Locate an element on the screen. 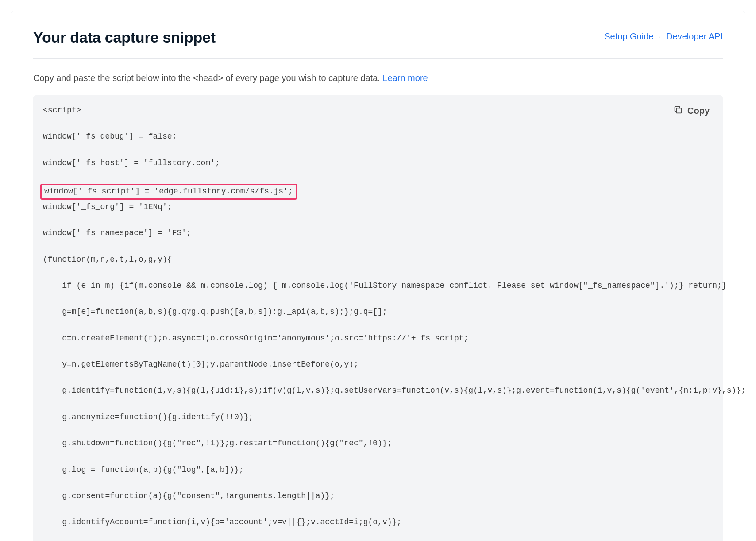 The height and width of the screenshot is (541, 756). code-line: g.identify=function(i,v,s){g(l,{uid:i},s… is located at coordinates (378, 391).